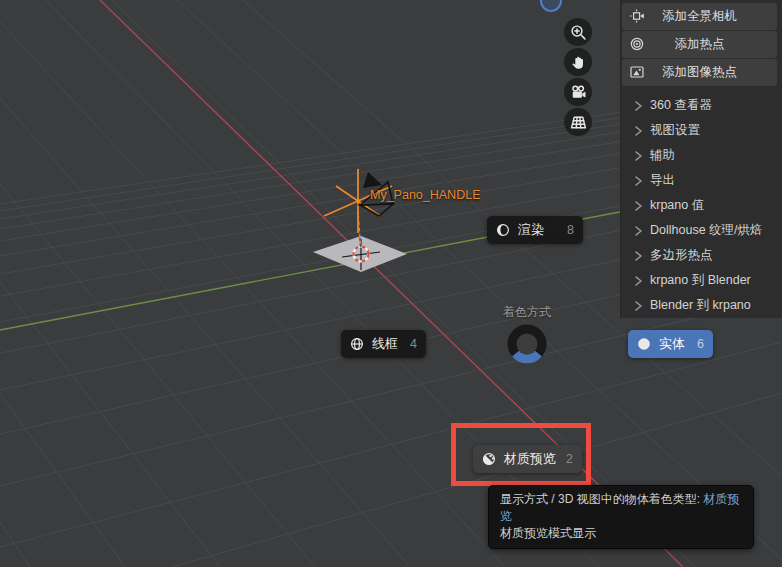 The width and height of the screenshot is (782, 567). What do you see at coordinates (702, 306) in the screenshot?
I see `section-blender-to-krpano: Blender 到 krpano` at bounding box center [702, 306].